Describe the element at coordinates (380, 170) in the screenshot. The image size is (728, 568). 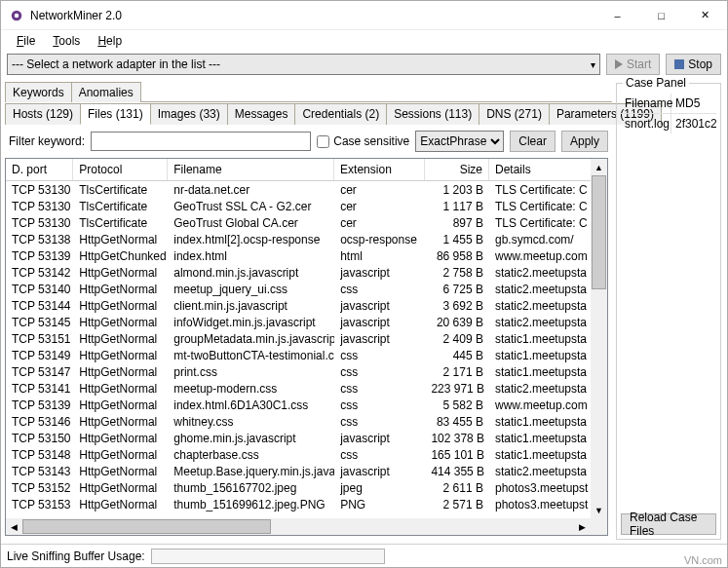
I see `col-extension: Extension` at that location.